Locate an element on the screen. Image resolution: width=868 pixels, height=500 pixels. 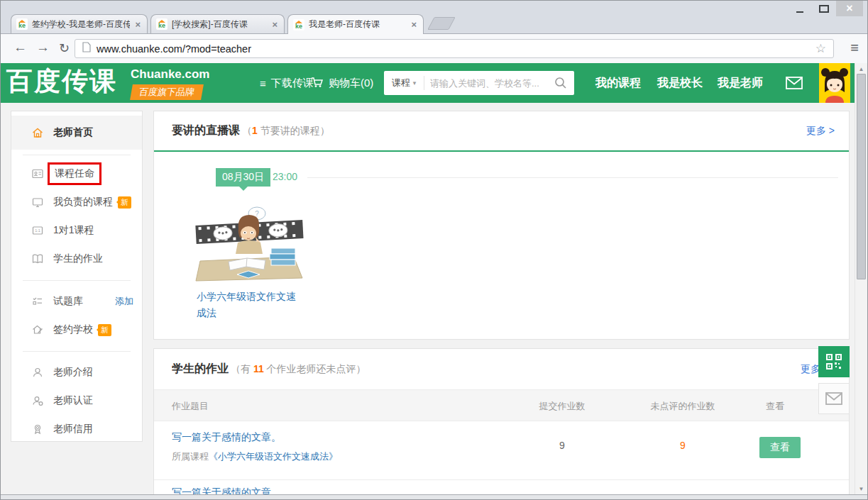
browser-tab-2: ke [学校搜索]-百度传课 × is located at coordinates (217, 24).